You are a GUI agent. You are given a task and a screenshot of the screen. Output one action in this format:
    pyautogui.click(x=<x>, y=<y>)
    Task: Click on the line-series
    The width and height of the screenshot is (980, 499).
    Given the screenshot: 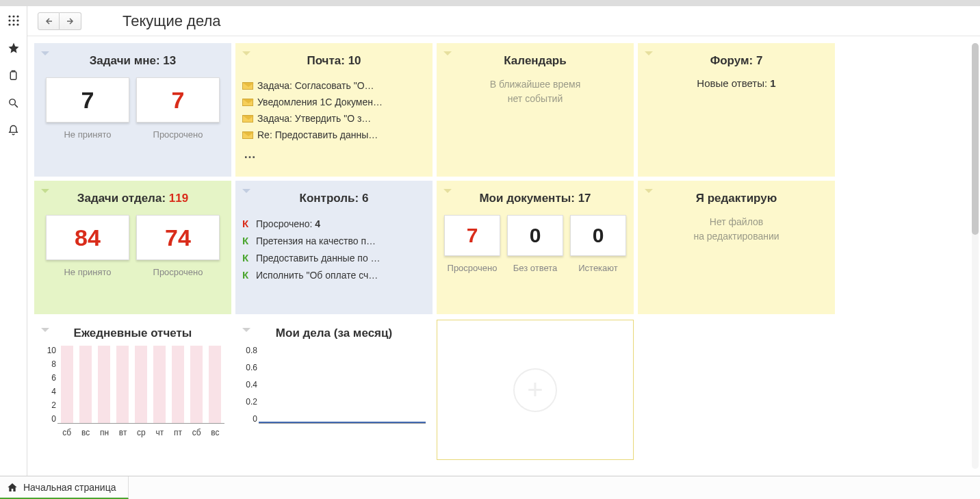 What is the action you would take?
    pyautogui.click(x=342, y=422)
    